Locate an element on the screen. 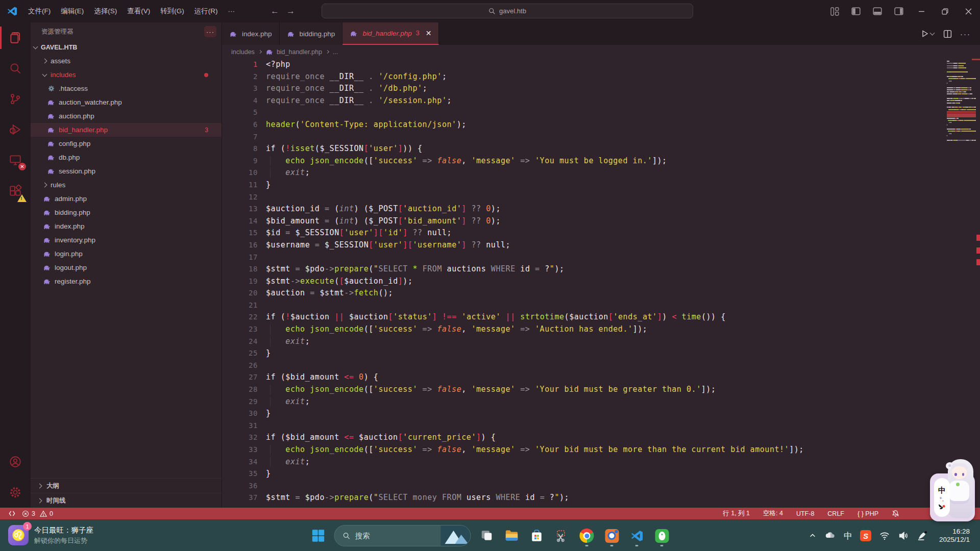 The image size is (980, 551). tray-expand-chevron-icon is located at coordinates (813, 536).